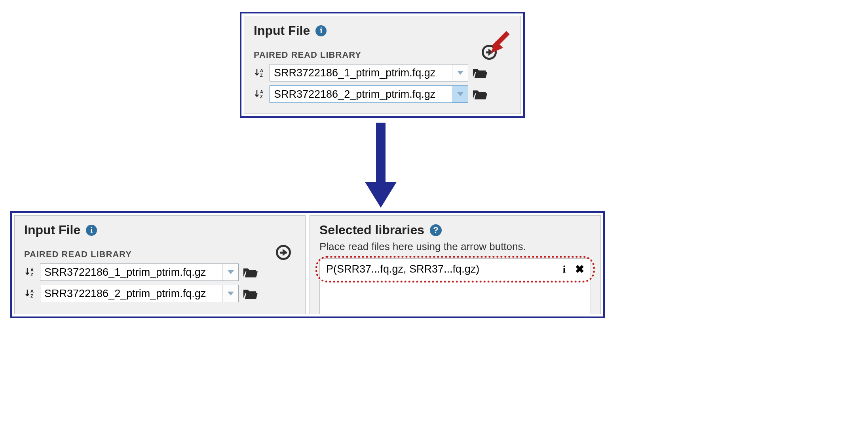 The height and width of the screenshot is (434, 868). What do you see at coordinates (403, 269) in the screenshot?
I see `selected-library-value: P(SRR37...fq.gz, SRR37...fq.gz)` at bounding box center [403, 269].